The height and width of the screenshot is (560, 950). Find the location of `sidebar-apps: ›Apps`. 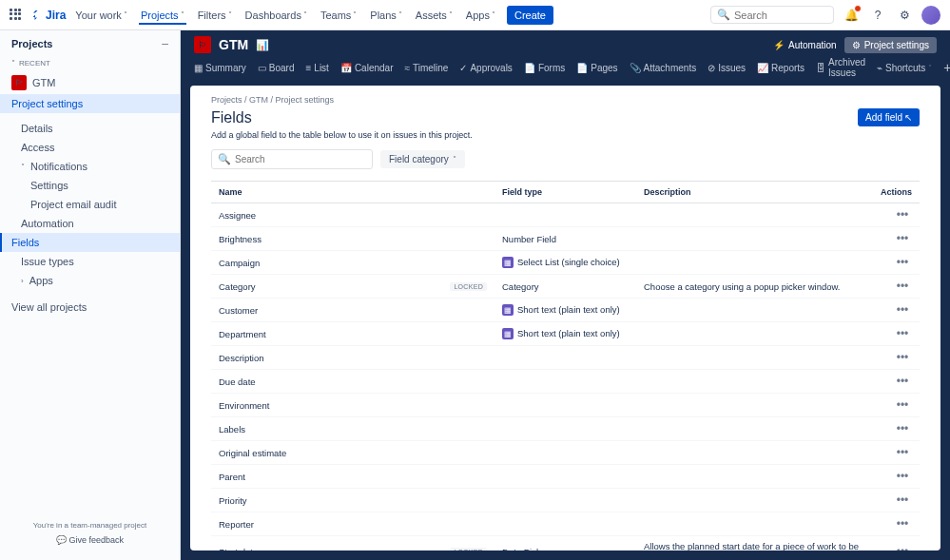

sidebar-apps: ›Apps is located at coordinates (89, 280).